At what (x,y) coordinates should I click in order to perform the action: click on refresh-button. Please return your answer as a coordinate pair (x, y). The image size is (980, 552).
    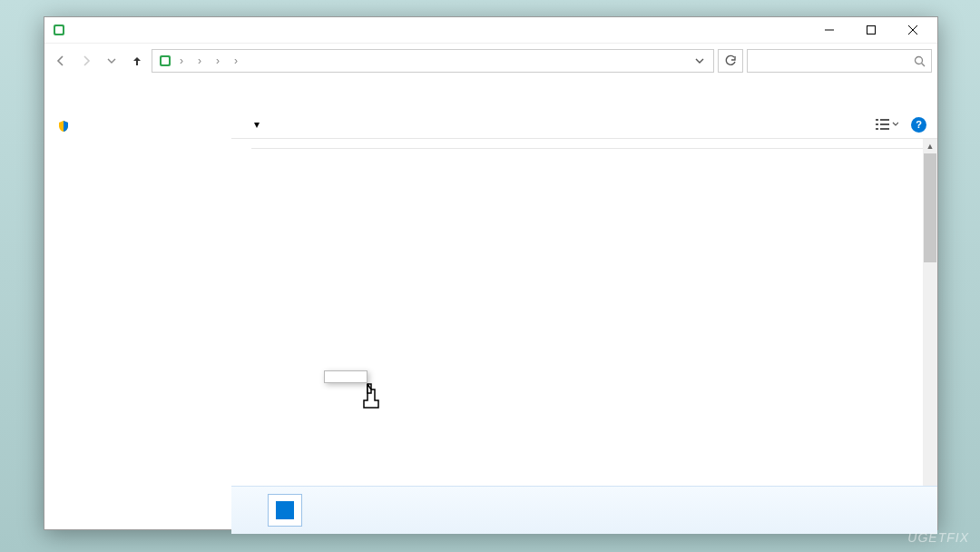
    Looking at the image, I should click on (730, 61).